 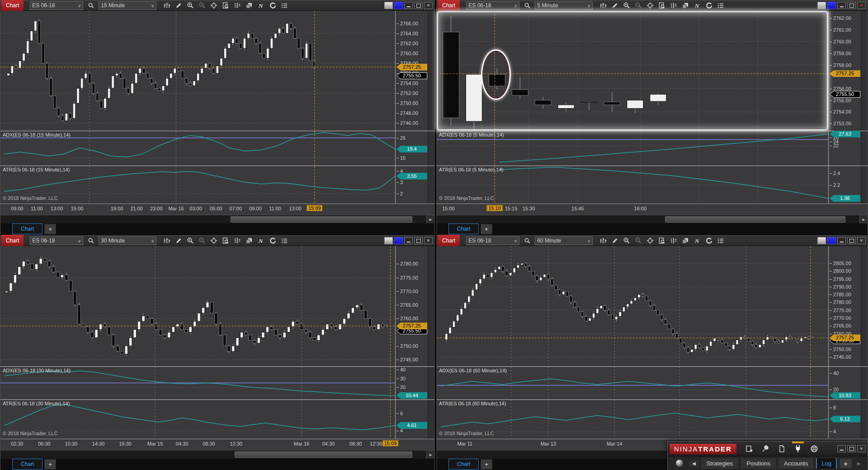 I want to click on atr-axis: 4323.55, so click(x=411, y=185).